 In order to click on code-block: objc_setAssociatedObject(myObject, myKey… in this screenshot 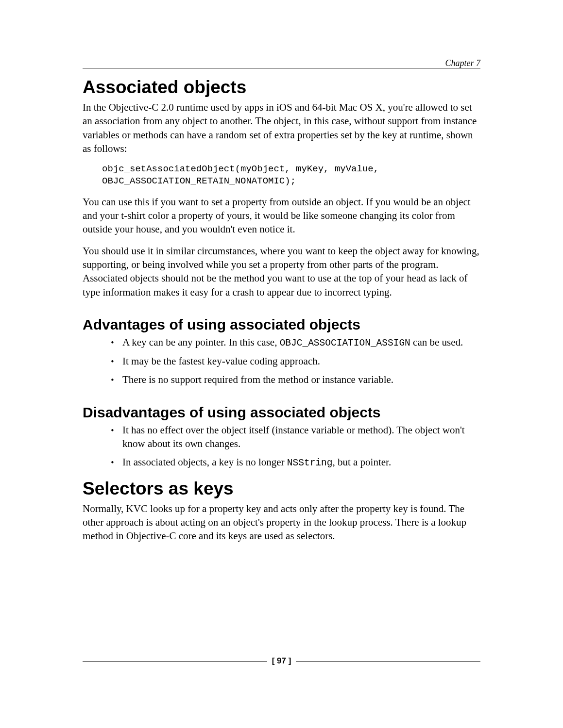, I will do `click(291, 175)`.